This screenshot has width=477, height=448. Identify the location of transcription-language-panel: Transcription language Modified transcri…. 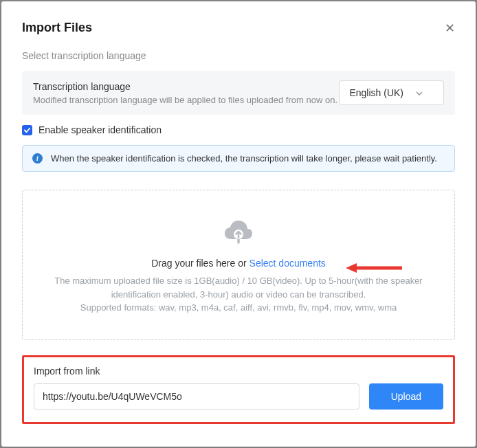
(238, 93).